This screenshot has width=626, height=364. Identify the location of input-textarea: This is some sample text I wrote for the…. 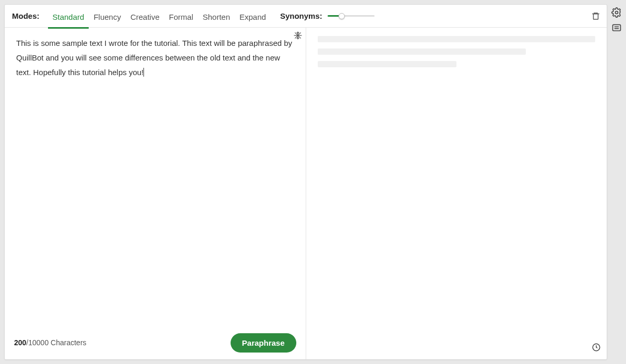
(155, 58).